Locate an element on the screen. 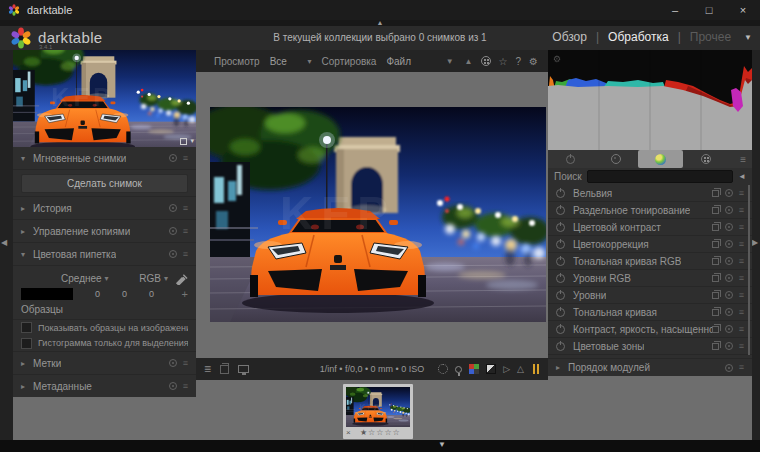 Image resolution: width=760 pixels, height=452 pixels. restrict-histogram-option: Гистограмма только для выделения is located at coordinates (104, 344).